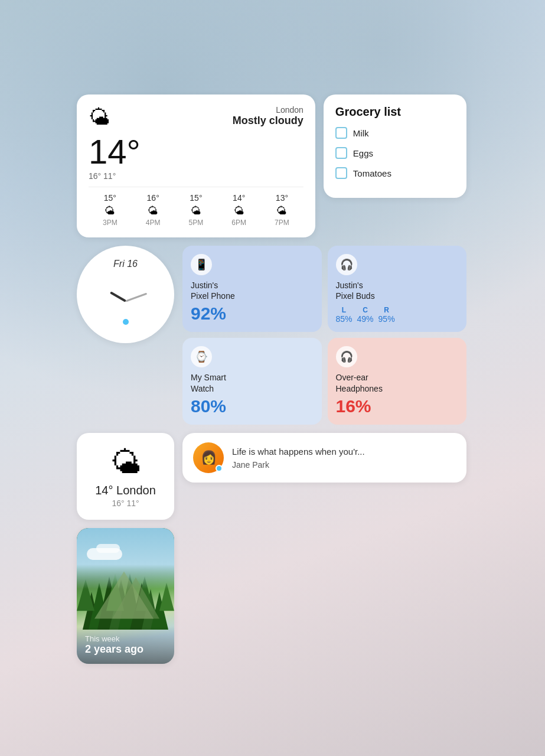  Describe the element at coordinates (125, 294) in the screenshot. I see `clock-widget: Fri 16` at that location.